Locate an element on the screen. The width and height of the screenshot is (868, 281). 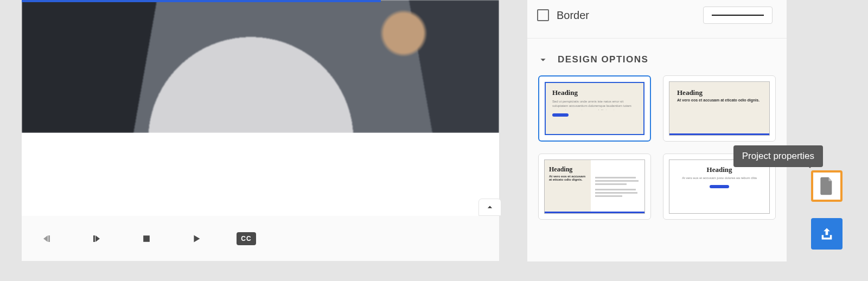
share-button is located at coordinates (827, 234).